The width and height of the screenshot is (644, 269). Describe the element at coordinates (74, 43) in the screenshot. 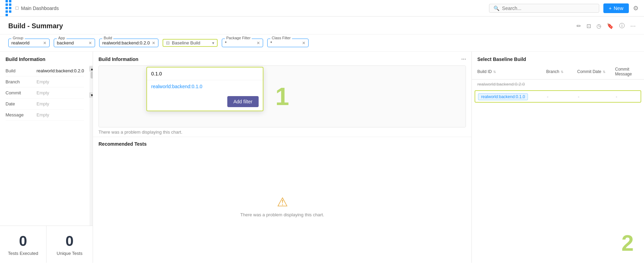

I see `app-filter: App backend ✕` at that location.